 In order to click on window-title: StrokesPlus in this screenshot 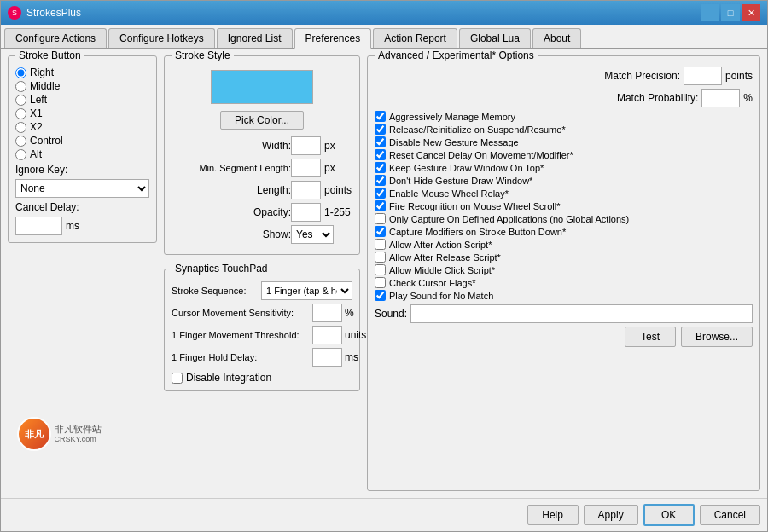, I will do `click(54, 13)`.